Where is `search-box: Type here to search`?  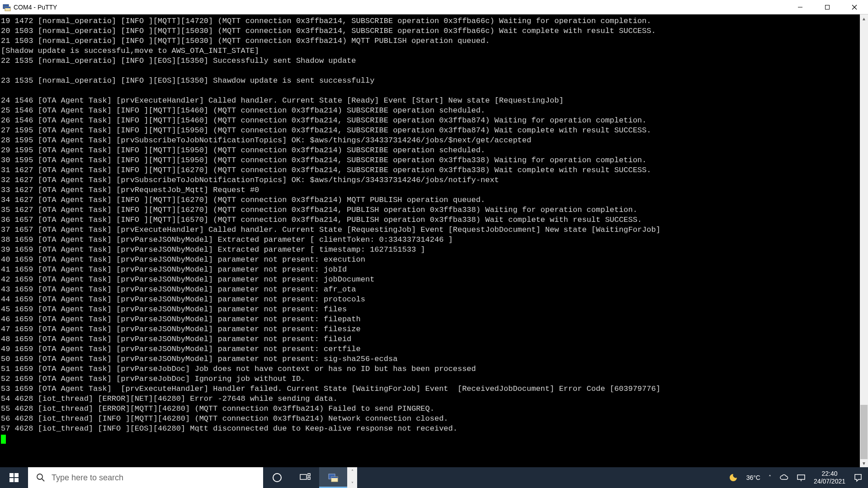 search-box: Type here to search is located at coordinates (146, 478).